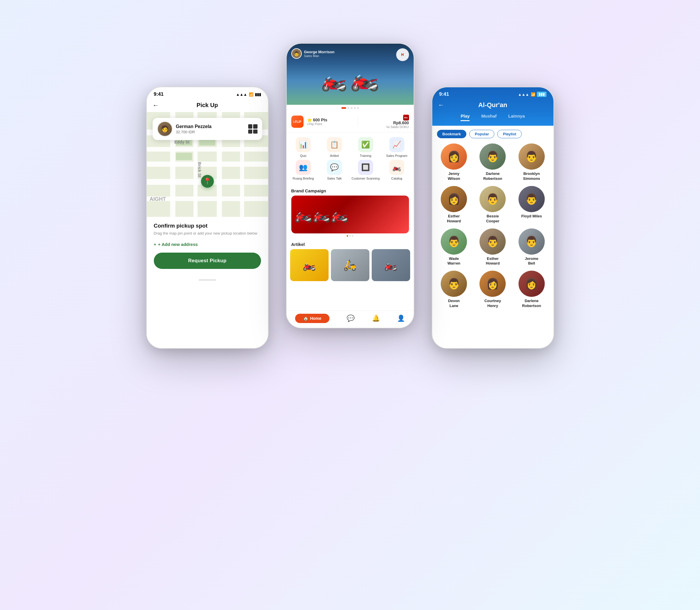  What do you see at coordinates (454, 157) in the screenshot?
I see `avatar-jenny: 👩` at bounding box center [454, 157].